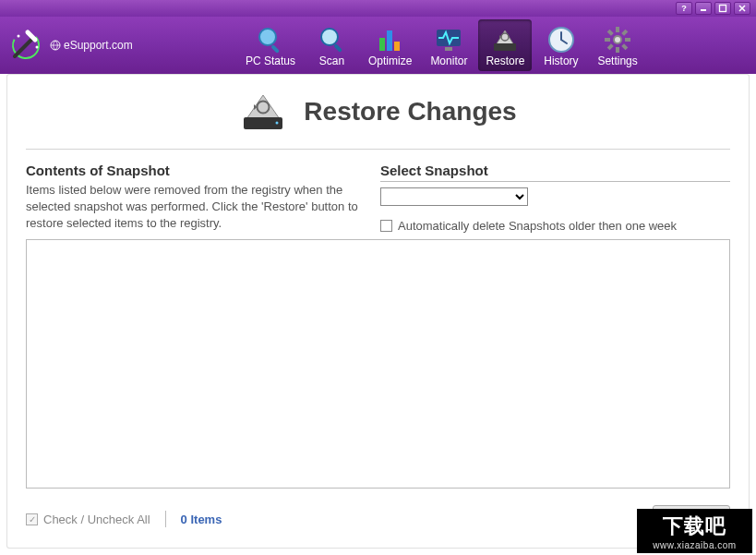  What do you see at coordinates (192, 170) in the screenshot?
I see `contents-heading: Contents of Snapshot` at bounding box center [192, 170].